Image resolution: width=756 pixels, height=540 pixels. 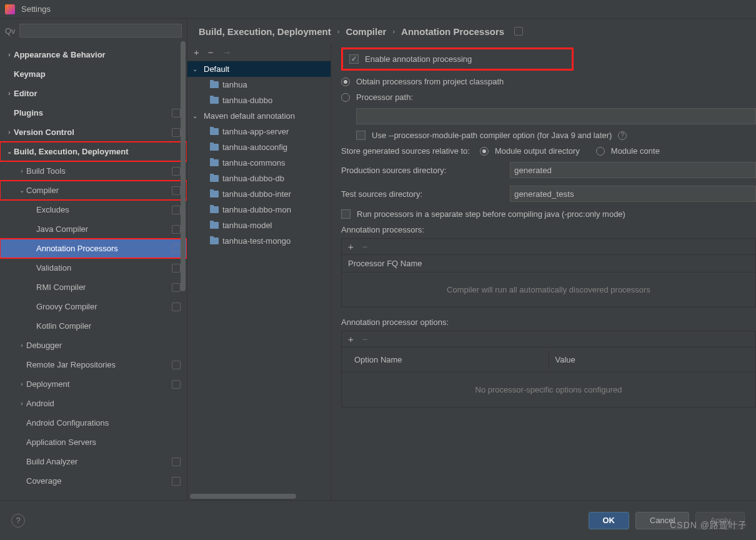 What do you see at coordinates (44, 345) in the screenshot?
I see `sidebar-item-label: Debugger` at bounding box center [44, 345].